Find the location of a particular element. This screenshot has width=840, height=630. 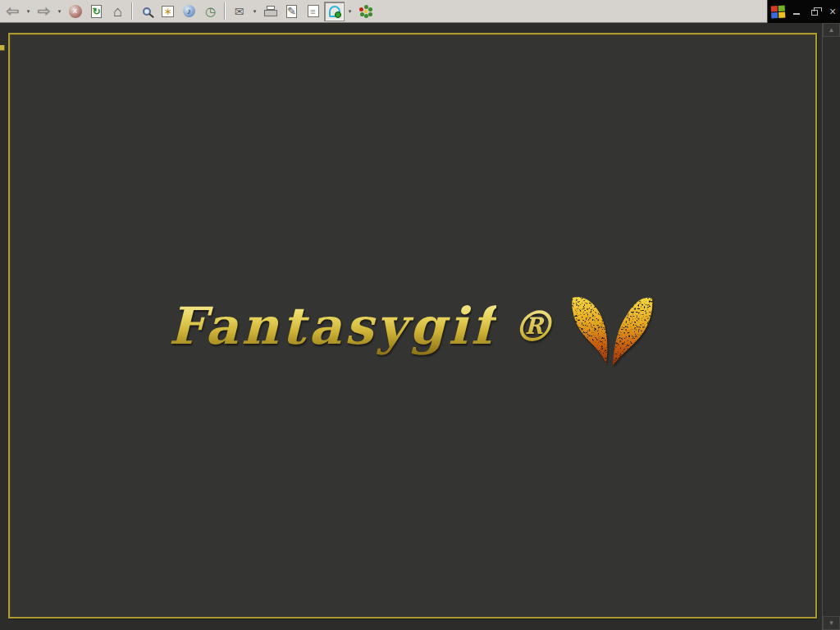

titlebar-right: × is located at coordinates (804, 11).